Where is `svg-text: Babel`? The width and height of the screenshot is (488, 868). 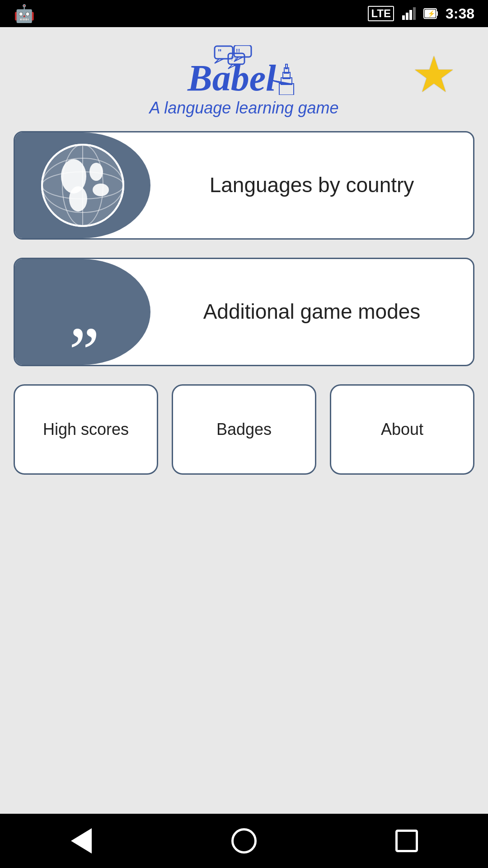 svg-text: Babel is located at coordinates (231, 76).